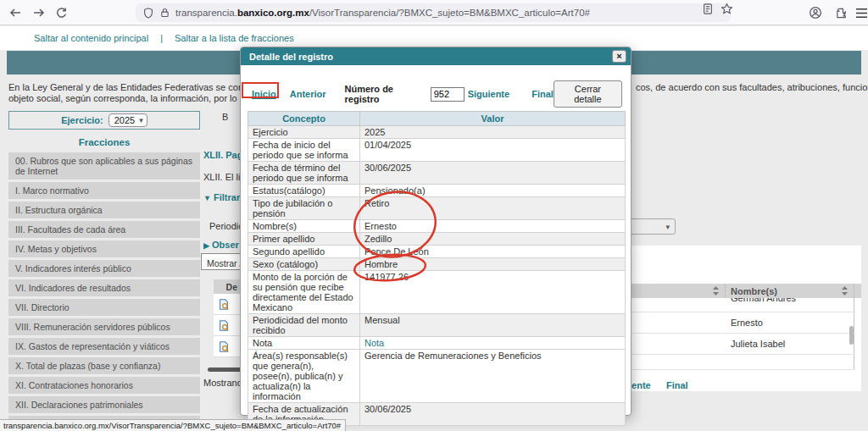 The image size is (868, 431). I want to click on sidebar-item-fraccion: XI. Contrataciones honorarios, so click(104, 385).